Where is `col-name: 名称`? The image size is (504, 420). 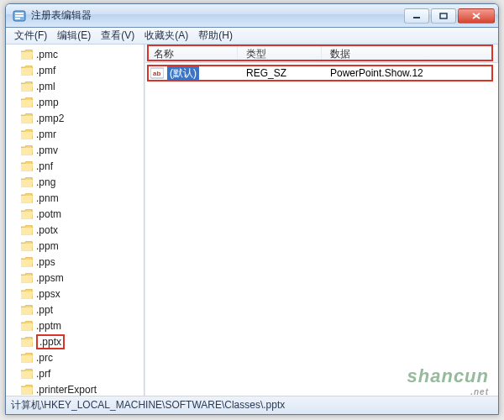 col-name: 名称 is located at coordinates (192, 54).